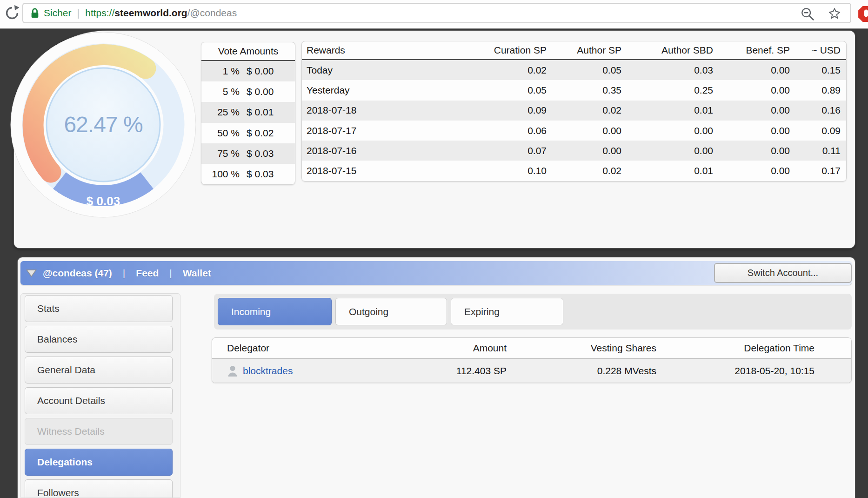 This screenshot has height=498, width=868. What do you see at coordinates (862, 14) in the screenshot?
I see `adblock-octagon-icon` at bounding box center [862, 14].